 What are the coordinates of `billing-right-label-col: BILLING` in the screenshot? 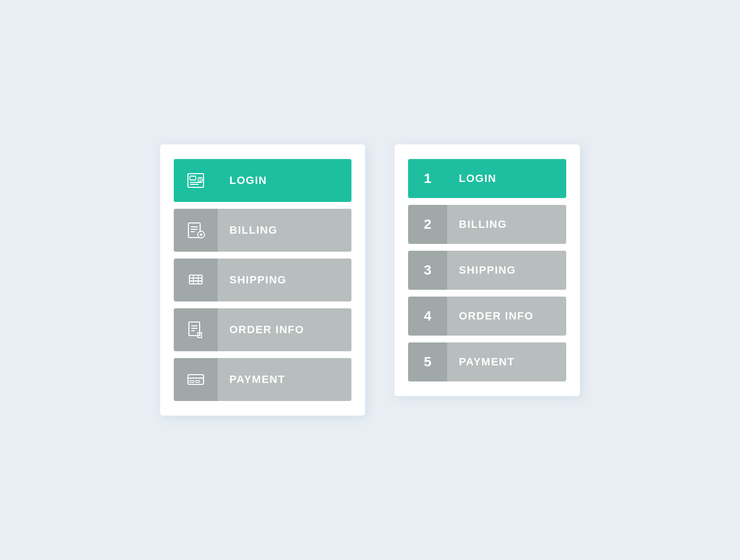 It's located at (507, 224).